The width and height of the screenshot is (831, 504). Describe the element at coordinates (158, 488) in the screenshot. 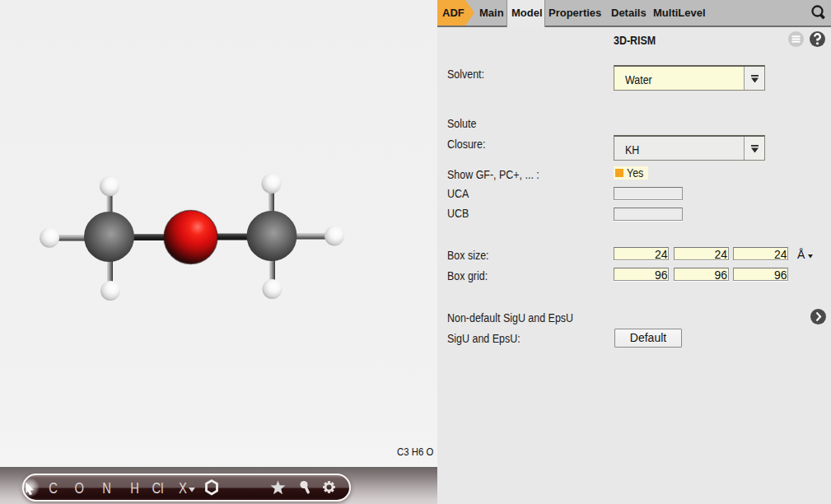

I see `svg-text: Cl` at that location.